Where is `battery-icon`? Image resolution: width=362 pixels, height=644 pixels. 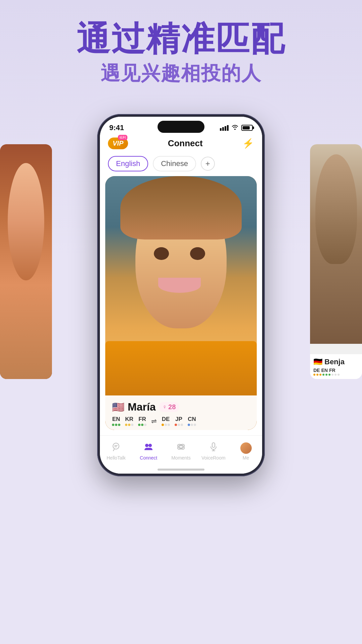
battery-icon is located at coordinates (247, 128).